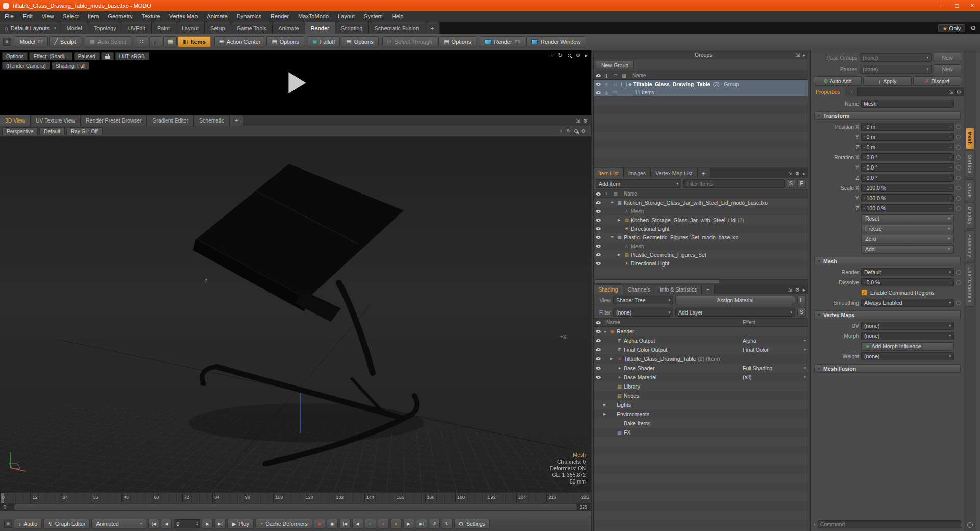  What do you see at coordinates (887, 115) in the screenshot?
I see `transform-section-header: ▼ Transform` at bounding box center [887, 115].